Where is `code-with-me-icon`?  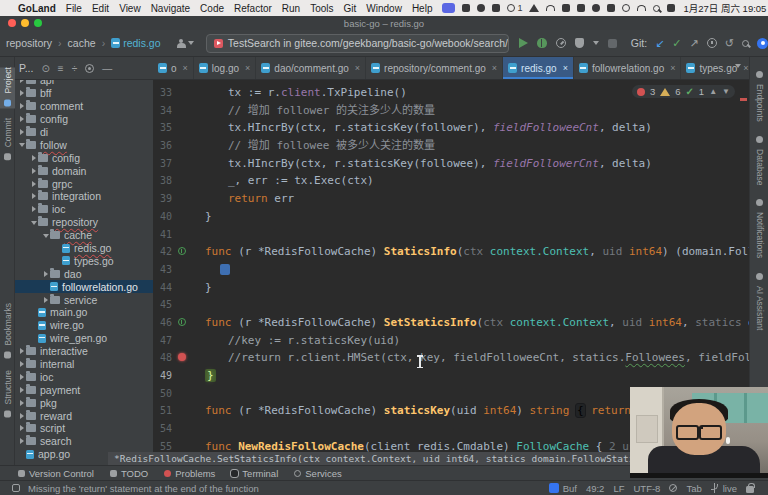 code-with-me-icon is located at coordinates (762, 44).